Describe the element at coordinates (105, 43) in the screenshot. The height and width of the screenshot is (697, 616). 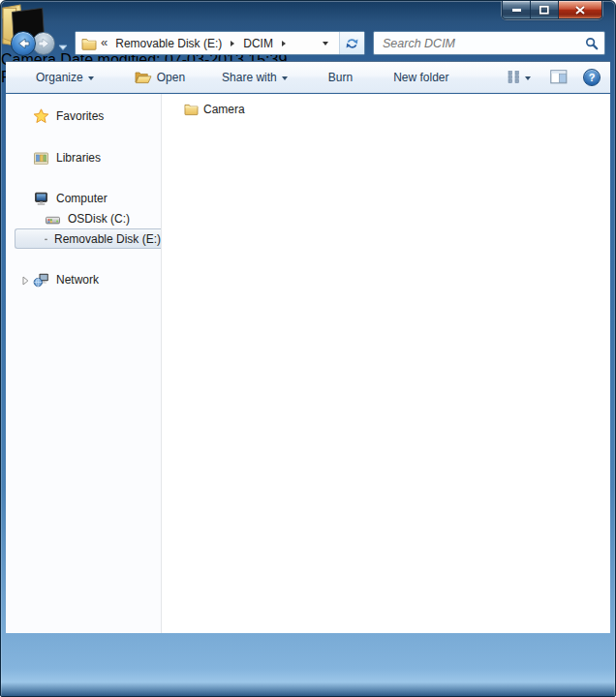
I see `breadcrumb-overflow-button: «` at that location.